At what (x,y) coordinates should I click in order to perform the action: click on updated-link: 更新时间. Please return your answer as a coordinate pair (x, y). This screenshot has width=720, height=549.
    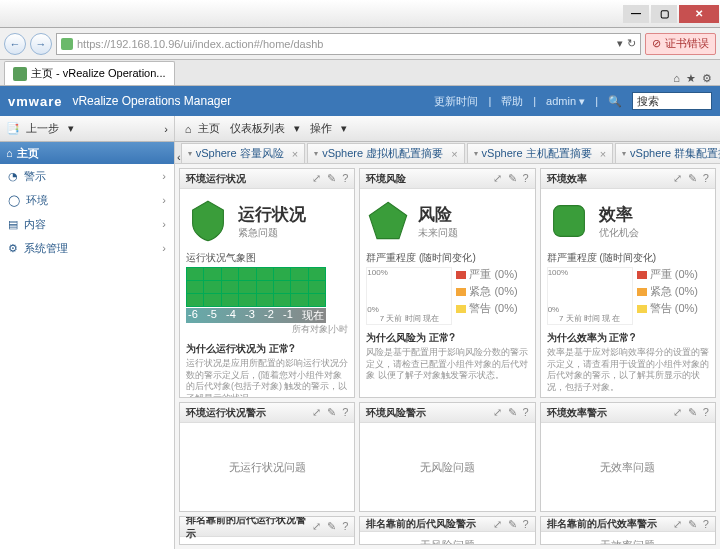
    Looking at the image, I should click on (456, 102).